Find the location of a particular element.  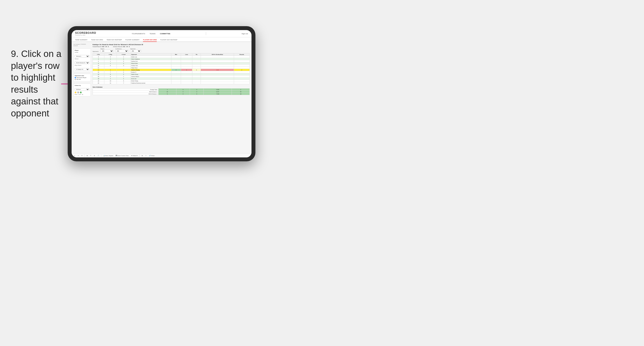

label-up: Up is located at coordinates (82, 94).